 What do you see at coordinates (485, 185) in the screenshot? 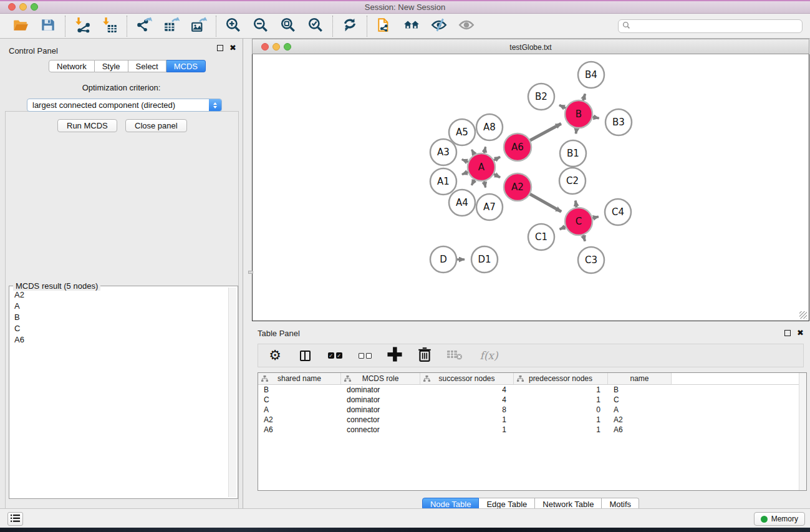
I see `edge-A-A7` at bounding box center [485, 185].